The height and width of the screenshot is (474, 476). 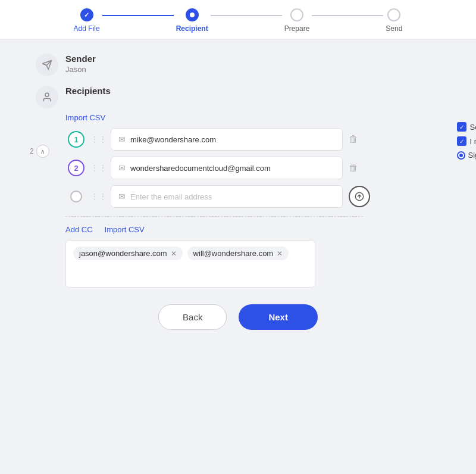 What do you see at coordinates (43, 151) in the screenshot?
I see `order-arrow-btn: ∧` at bounding box center [43, 151].